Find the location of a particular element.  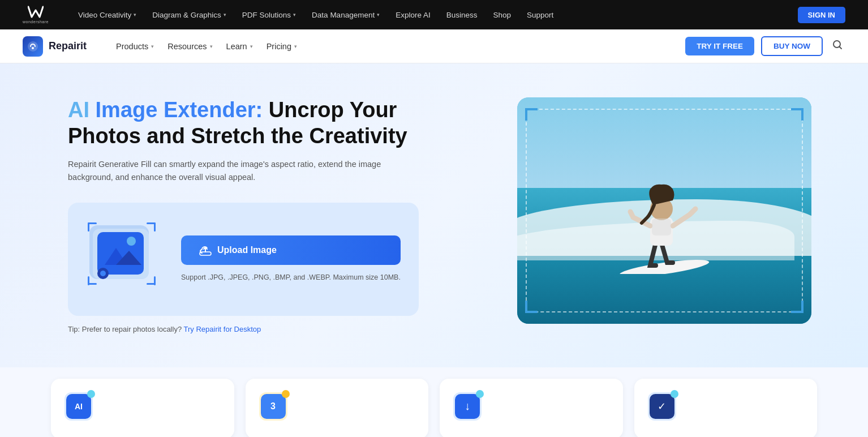

crop-corner-br is located at coordinates (797, 307).